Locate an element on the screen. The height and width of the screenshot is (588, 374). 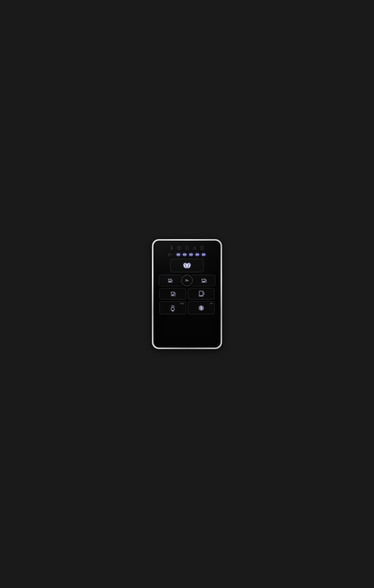
single-espresso-button is located at coordinates (204, 281).